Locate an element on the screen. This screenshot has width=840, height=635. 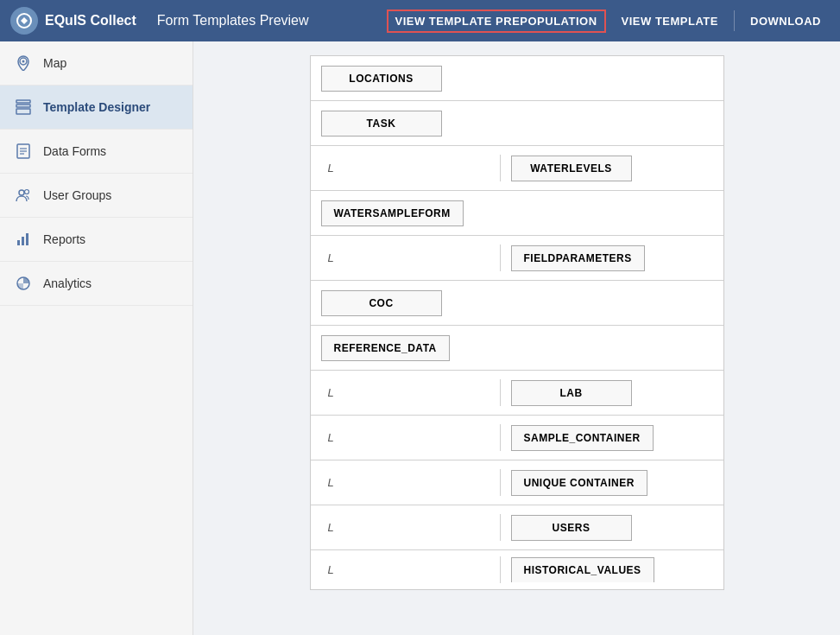
waterlevels-button: WATERLEVELS is located at coordinates (572, 168).